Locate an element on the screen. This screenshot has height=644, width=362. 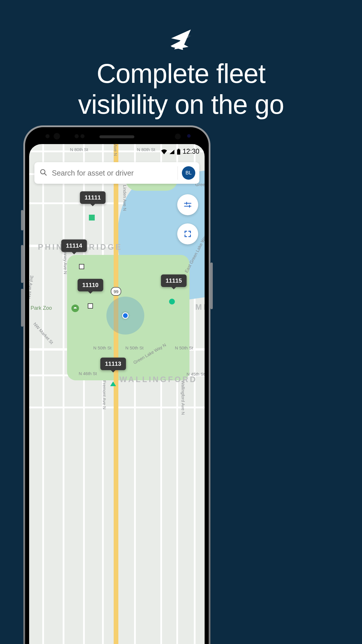
poi-zoo-icon is located at coordinates (75, 308).